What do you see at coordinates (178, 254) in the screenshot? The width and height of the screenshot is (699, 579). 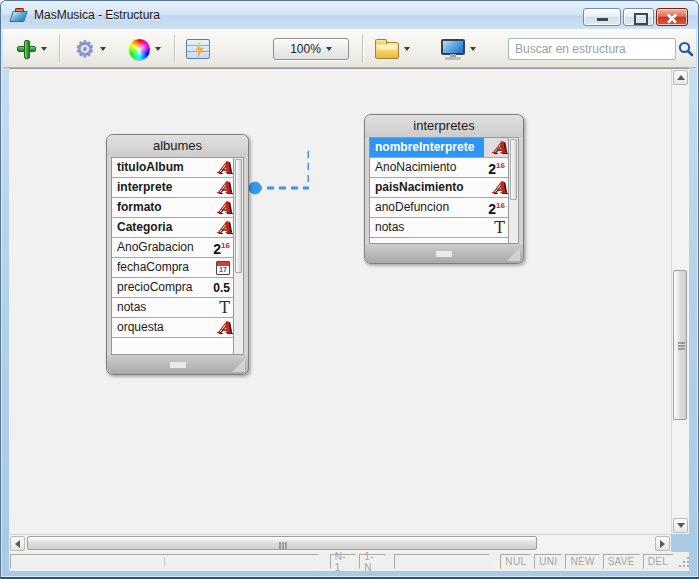 I see `entity-albumes: albumestituloAlbumAinterpreteAformatoACa…` at bounding box center [178, 254].